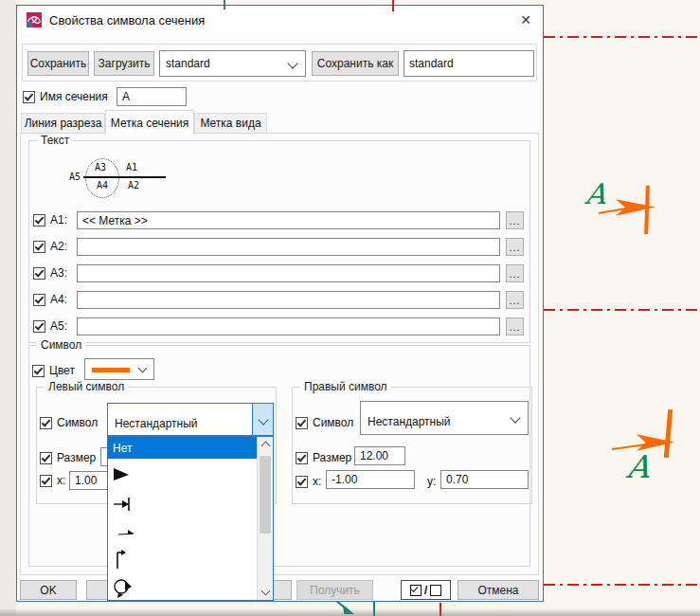  What do you see at coordinates (182, 532) in the screenshot?
I see `dropdown-item-half-arrow` at bounding box center [182, 532].